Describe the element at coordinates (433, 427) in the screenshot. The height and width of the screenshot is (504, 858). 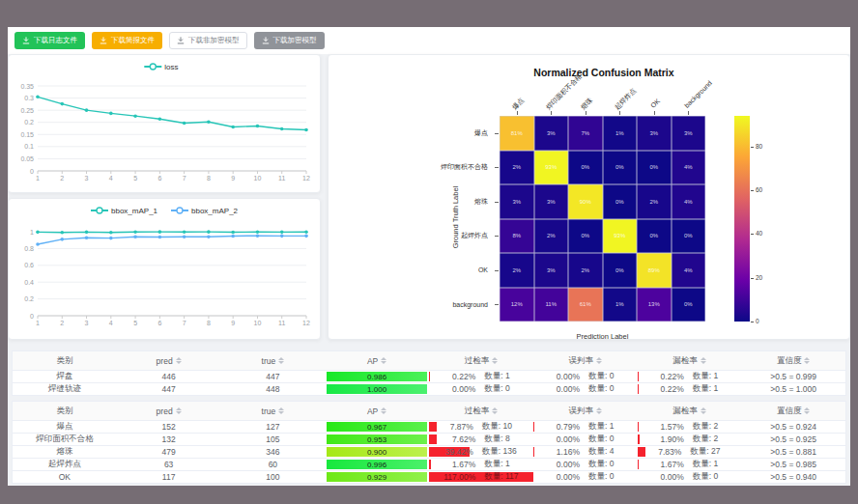
I see `over-bar` at that location.